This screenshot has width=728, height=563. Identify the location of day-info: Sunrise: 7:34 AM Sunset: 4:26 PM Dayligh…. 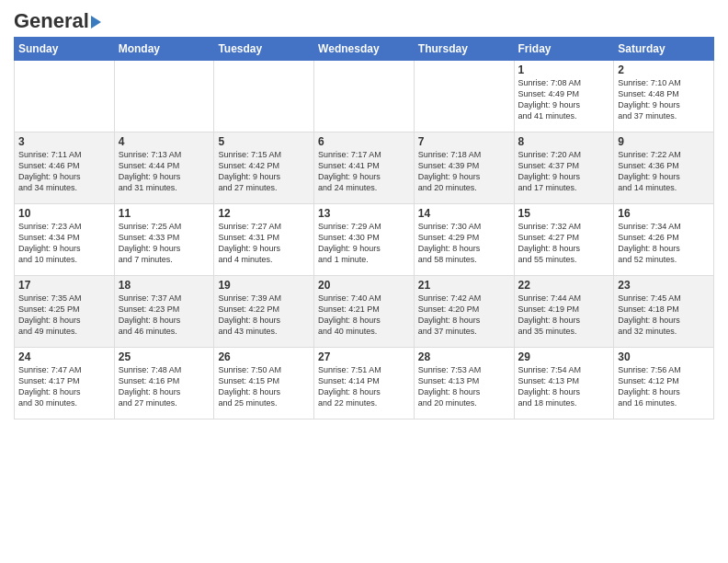
(664, 243).